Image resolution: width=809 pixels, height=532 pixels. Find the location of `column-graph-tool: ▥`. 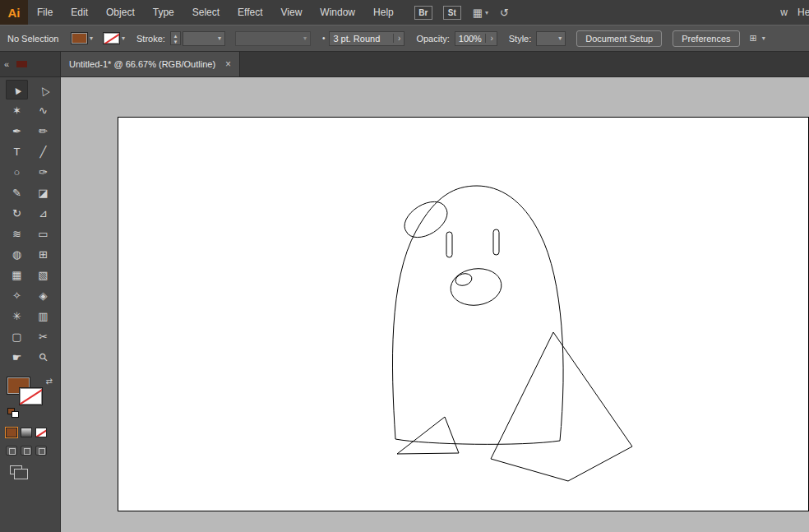

column-graph-tool: ▥ is located at coordinates (43, 316).